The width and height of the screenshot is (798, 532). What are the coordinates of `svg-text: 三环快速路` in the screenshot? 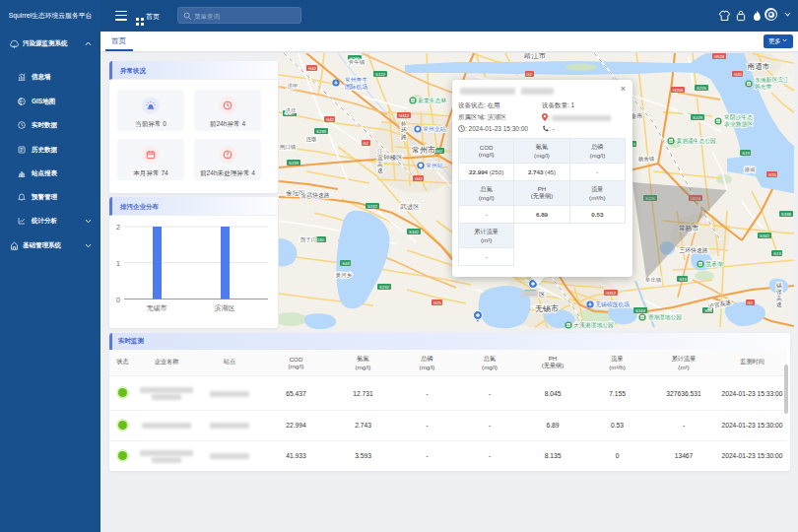 It's located at (694, 250).